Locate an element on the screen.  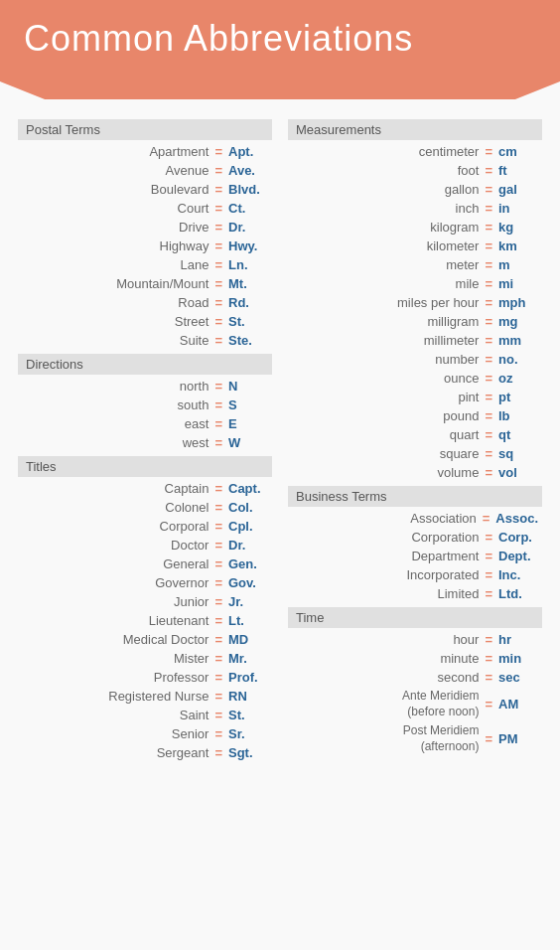
abbr-row: quart=qt is located at coordinates (415, 435).